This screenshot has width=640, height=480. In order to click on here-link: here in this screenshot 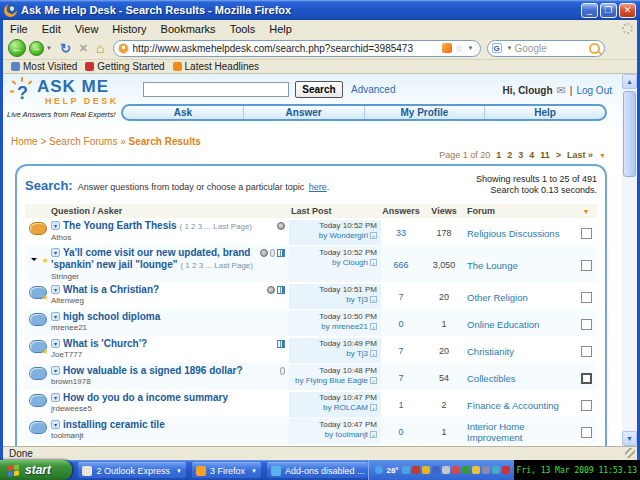, I will do `click(318, 187)`.